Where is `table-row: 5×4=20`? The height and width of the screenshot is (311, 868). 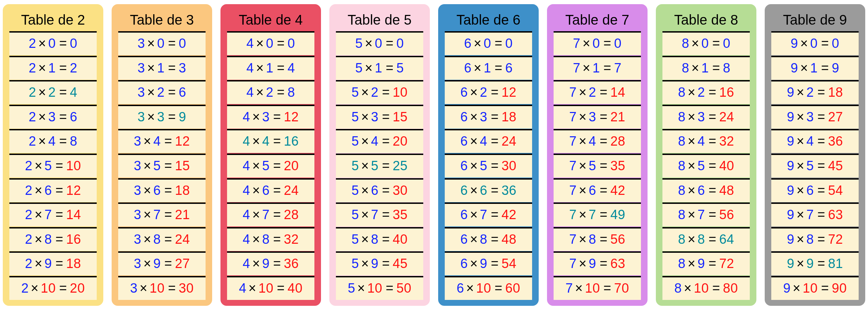 table-row: 5×4=20 is located at coordinates (380, 141).